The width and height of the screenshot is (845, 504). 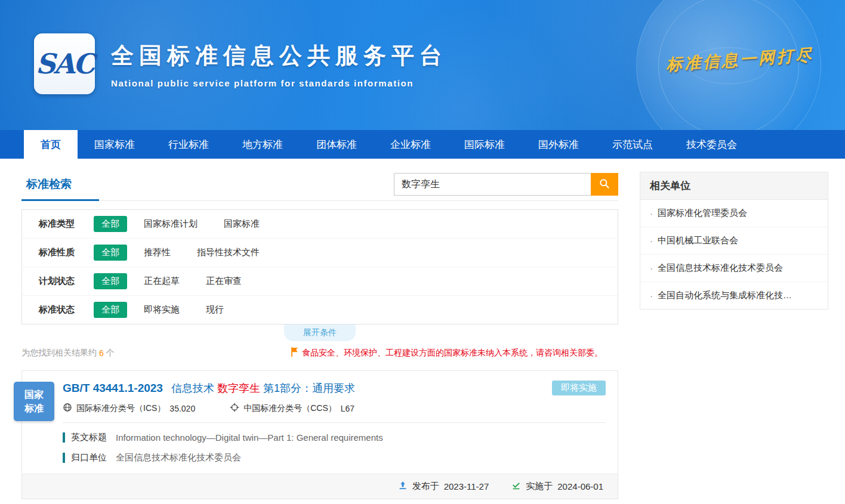 What do you see at coordinates (702, 214) in the screenshot?
I see `sidebar-item-label: 国家标准化管理委员会` at bounding box center [702, 214].